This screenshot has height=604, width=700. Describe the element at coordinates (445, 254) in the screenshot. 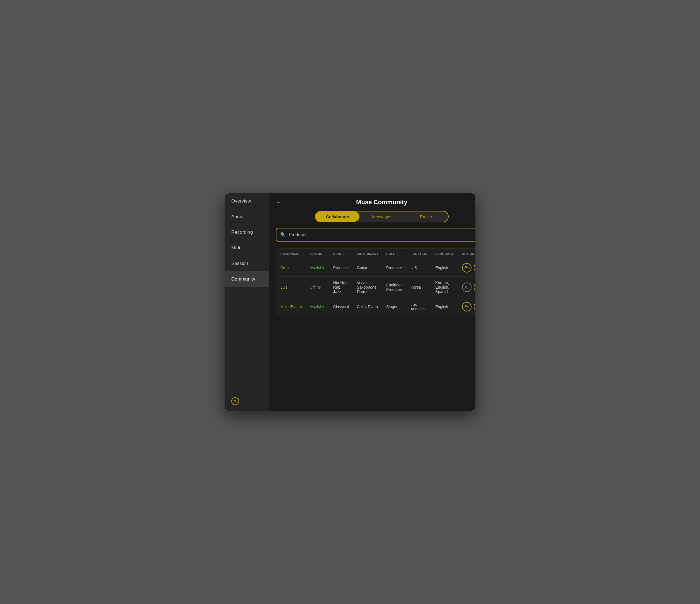

I see `col-language: LANGUAGE` at that location.